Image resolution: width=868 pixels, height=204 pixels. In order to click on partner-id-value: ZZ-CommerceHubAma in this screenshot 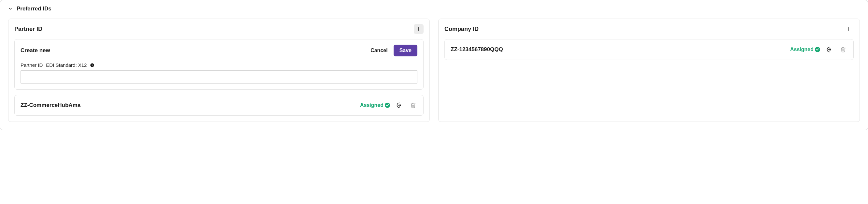, I will do `click(51, 105)`.